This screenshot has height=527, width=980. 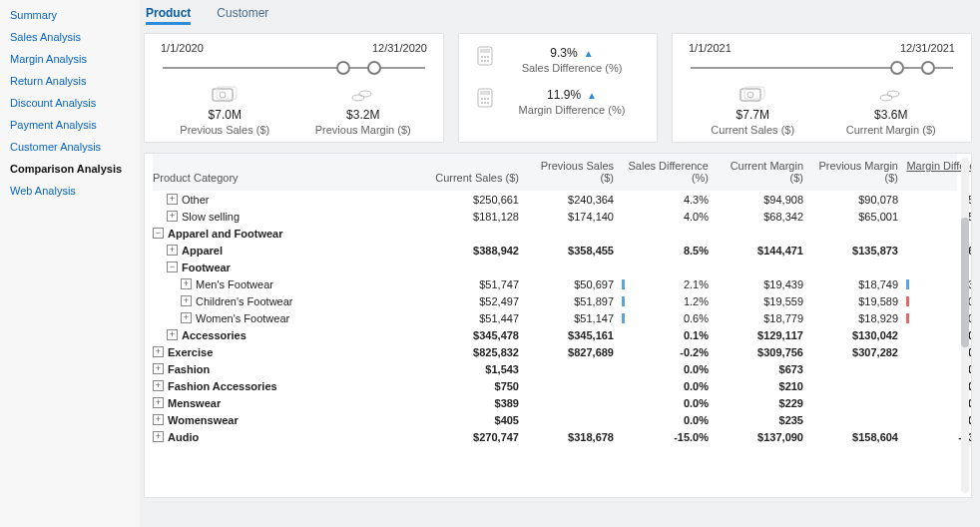 What do you see at coordinates (764, 437) in the screenshot?
I see `cell: $137,090` at bounding box center [764, 437].